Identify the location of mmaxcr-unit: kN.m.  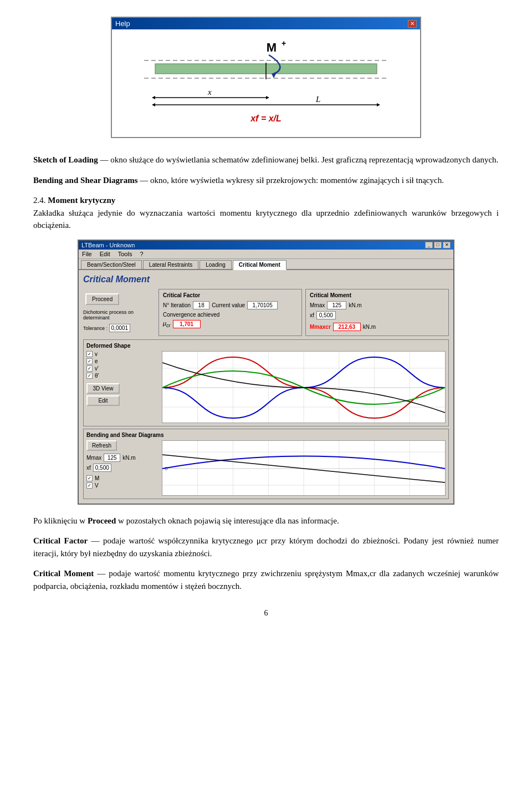
(369, 327).